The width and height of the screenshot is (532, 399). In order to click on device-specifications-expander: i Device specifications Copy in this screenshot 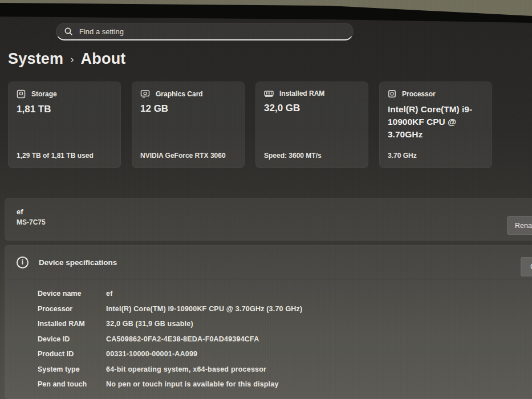, I will do `click(269, 262)`.